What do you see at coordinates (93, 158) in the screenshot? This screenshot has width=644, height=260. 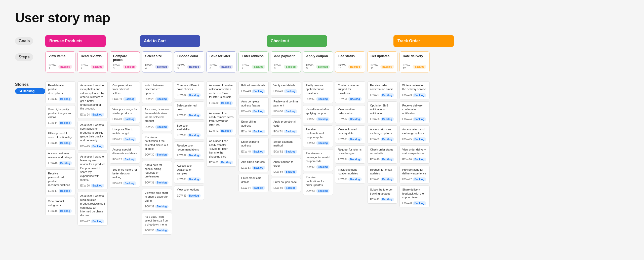 I see `story-column-2: As a user, I want to view photos and vid…` at bounding box center [93, 158].